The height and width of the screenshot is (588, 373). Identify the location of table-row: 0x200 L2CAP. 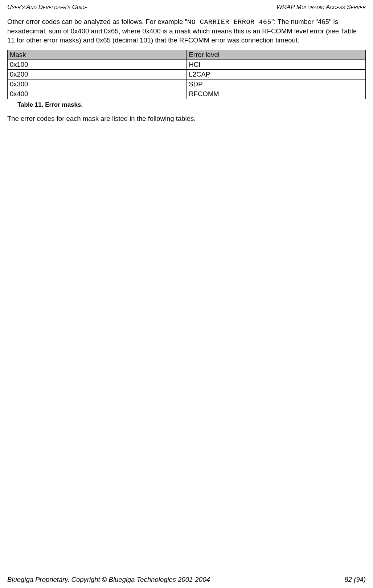
(186, 75).